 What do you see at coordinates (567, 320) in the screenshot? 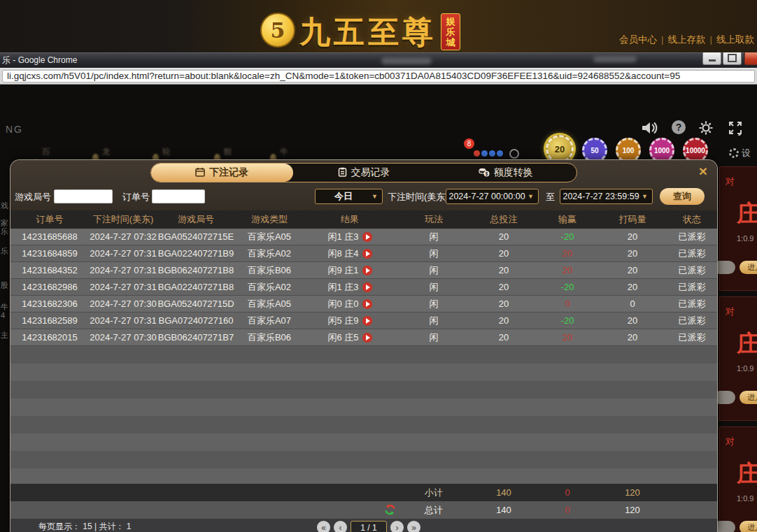
I see `cell-winloss: -20` at bounding box center [567, 320].